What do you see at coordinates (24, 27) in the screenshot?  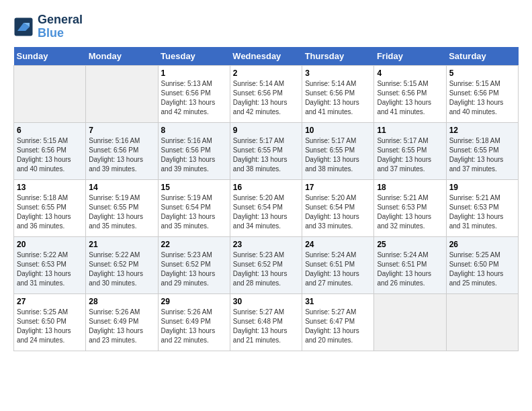 I see `logo-icon` at bounding box center [24, 27].